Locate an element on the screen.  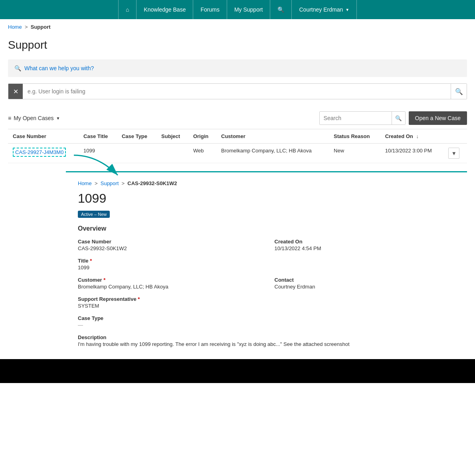
field-case-number: Case Number CAS-29932-S0K1W2 is located at coordinates (168, 245).